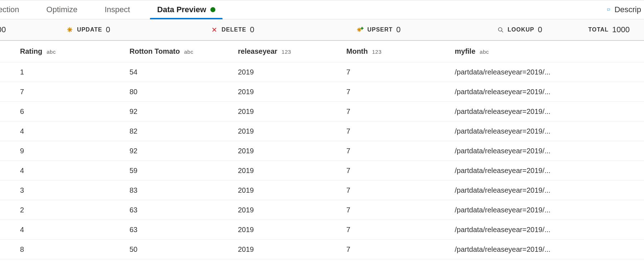 This screenshot has width=644, height=269. What do you see at coordinates (501, 30) in the screenshot?
I see `search-icon` at bounding box center [501, 30].